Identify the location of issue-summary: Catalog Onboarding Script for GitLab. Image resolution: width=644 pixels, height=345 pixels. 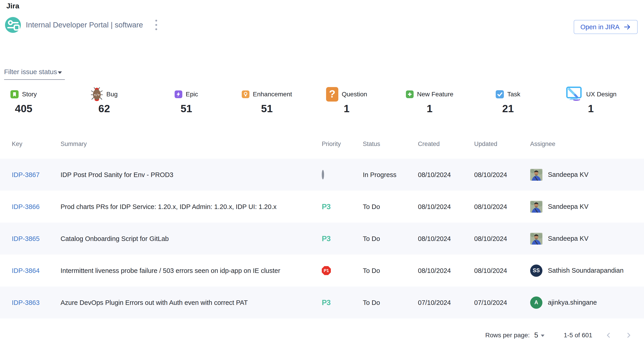
(114, 239).